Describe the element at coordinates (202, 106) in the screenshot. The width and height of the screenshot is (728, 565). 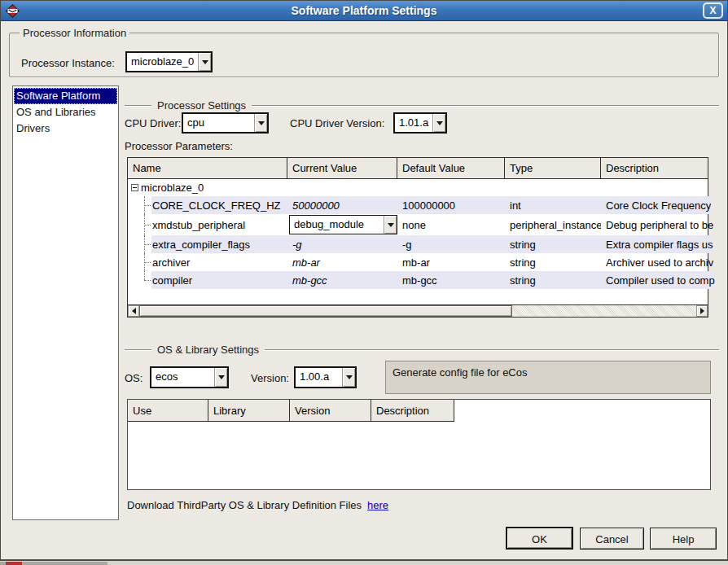
I see `processor-settings-label: Processor Settings` at that location.